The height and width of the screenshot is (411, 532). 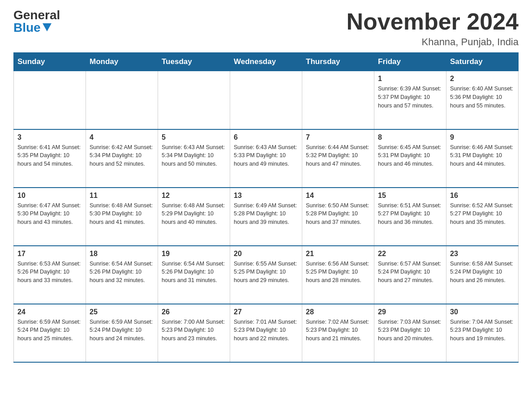 I want to click on day-number: 17, so click(x=50, y=254).